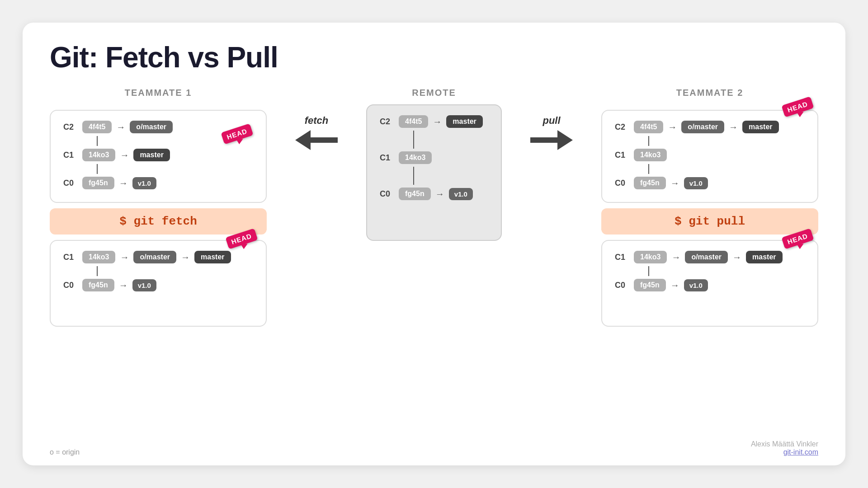  Describe the element at coordinates (71, 258) in the screenshot. I see `t1-after-c1-label: C1` at that location.